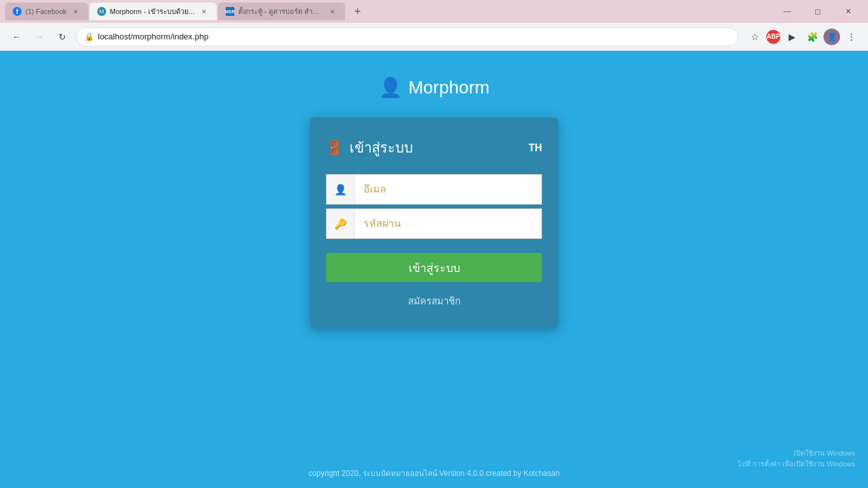  What do you see at coordinates (341, 189) in the screenshot?
I see `email-icon: 👤` at bounding box center [341, 189].